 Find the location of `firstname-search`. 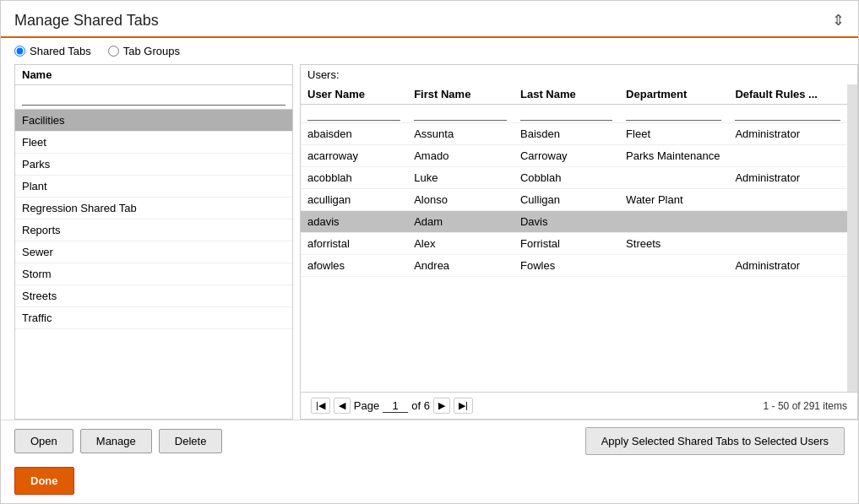

firstname-search is located at coordinates (460, 113).